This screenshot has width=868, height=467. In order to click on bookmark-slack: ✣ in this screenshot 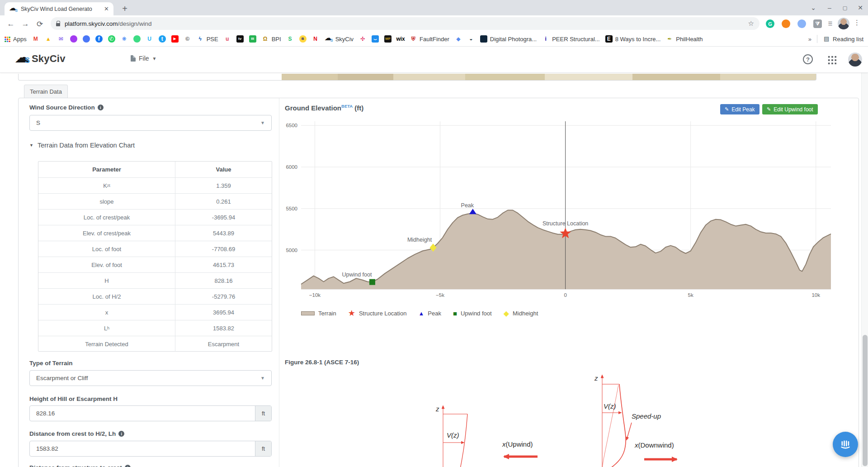, I will do `click(363, 39)`.